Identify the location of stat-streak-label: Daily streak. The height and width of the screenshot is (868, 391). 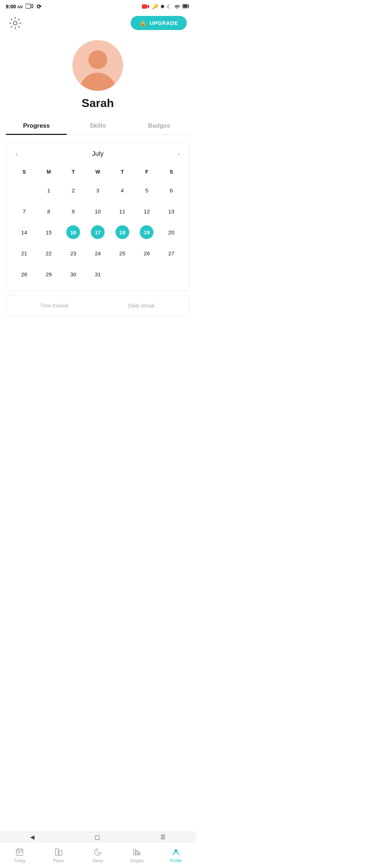
(141, 306).